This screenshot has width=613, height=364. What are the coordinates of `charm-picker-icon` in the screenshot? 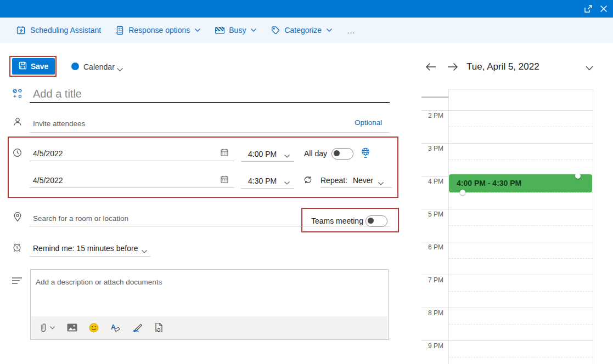 It's located at (18, 95).